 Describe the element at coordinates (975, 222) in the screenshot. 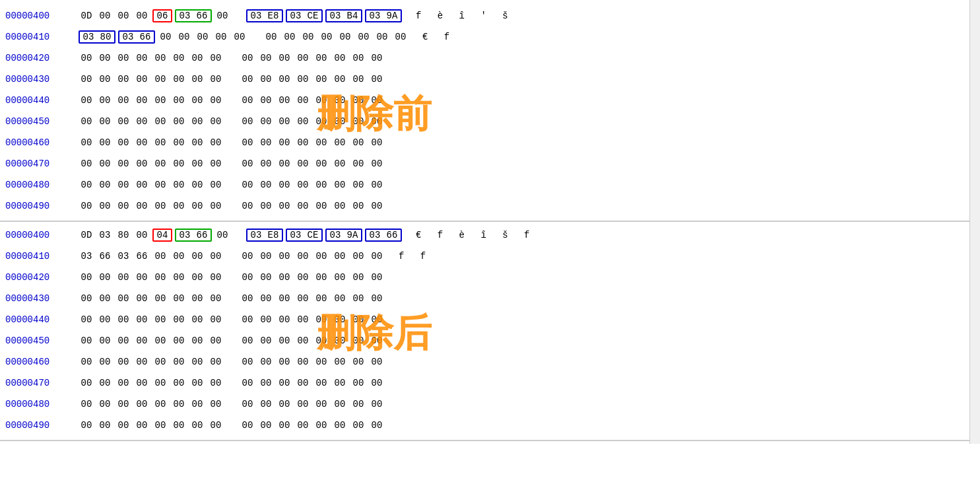

I see `scrollbar` at that location.